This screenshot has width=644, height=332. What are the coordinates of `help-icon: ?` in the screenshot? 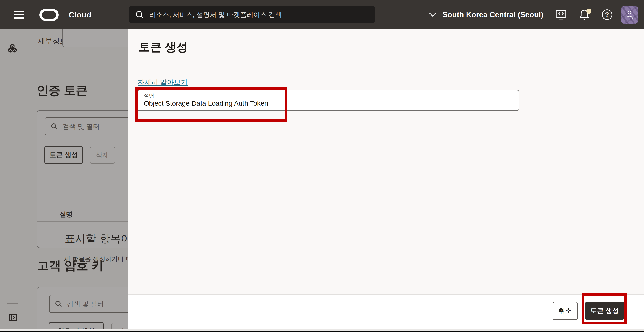 It's located at (607, 14).